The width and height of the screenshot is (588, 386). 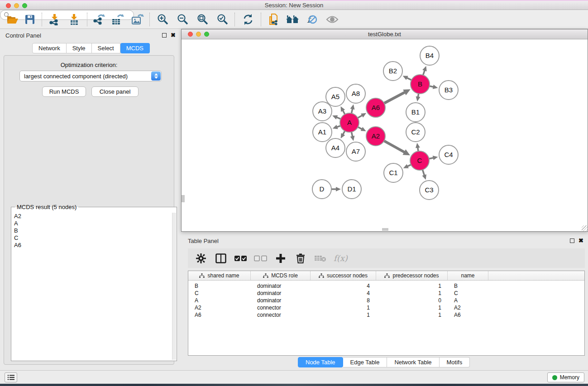 I want to click on mcds-result-item: A6, so click(x=91, y=245).